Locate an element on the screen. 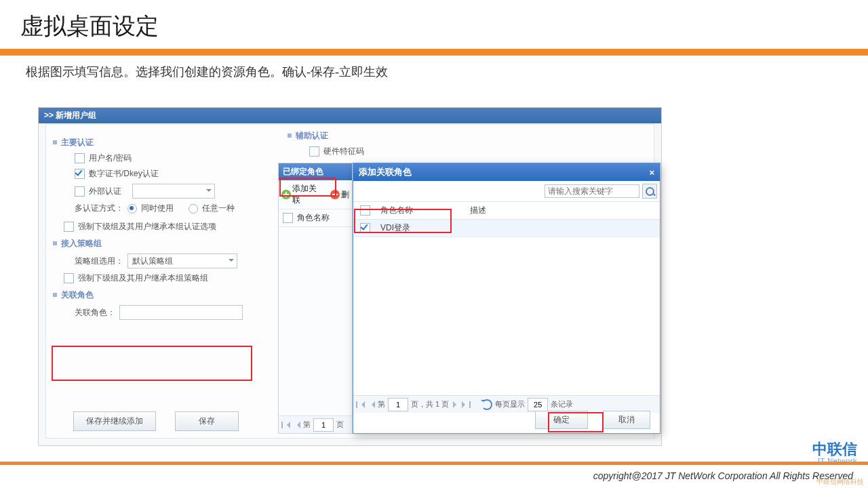 The height and width of the screenshot is (488, 868). col-role-name: 角色名称 is located at coordinates (313, 218).